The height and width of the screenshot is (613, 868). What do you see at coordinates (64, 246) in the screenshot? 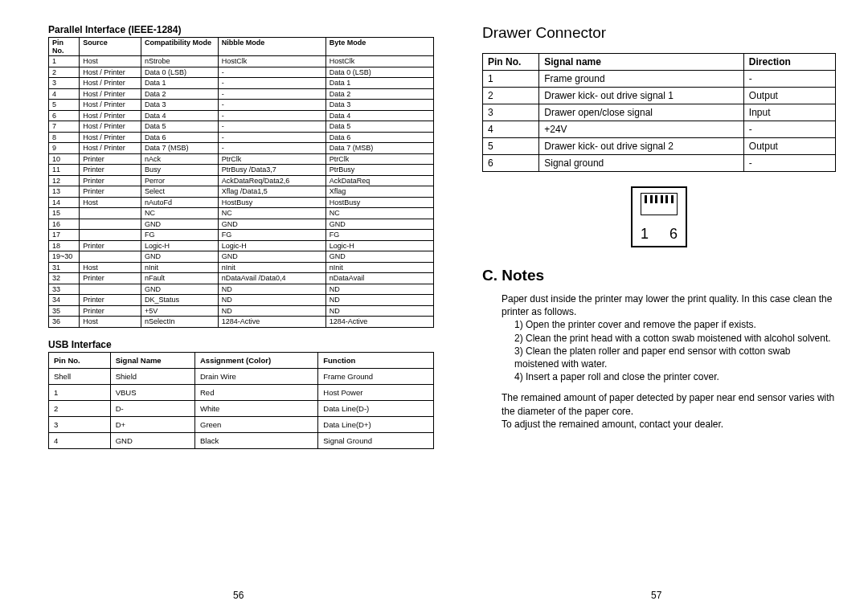
I see `table-cell: 18` at bounding box center [64, 246].